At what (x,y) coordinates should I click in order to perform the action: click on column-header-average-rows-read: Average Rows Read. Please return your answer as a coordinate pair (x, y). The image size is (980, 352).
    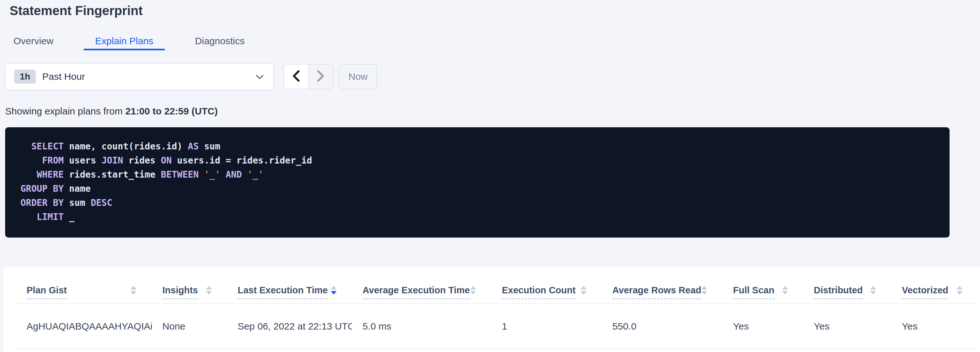
    Looking at the image, I should click on (662, 285).